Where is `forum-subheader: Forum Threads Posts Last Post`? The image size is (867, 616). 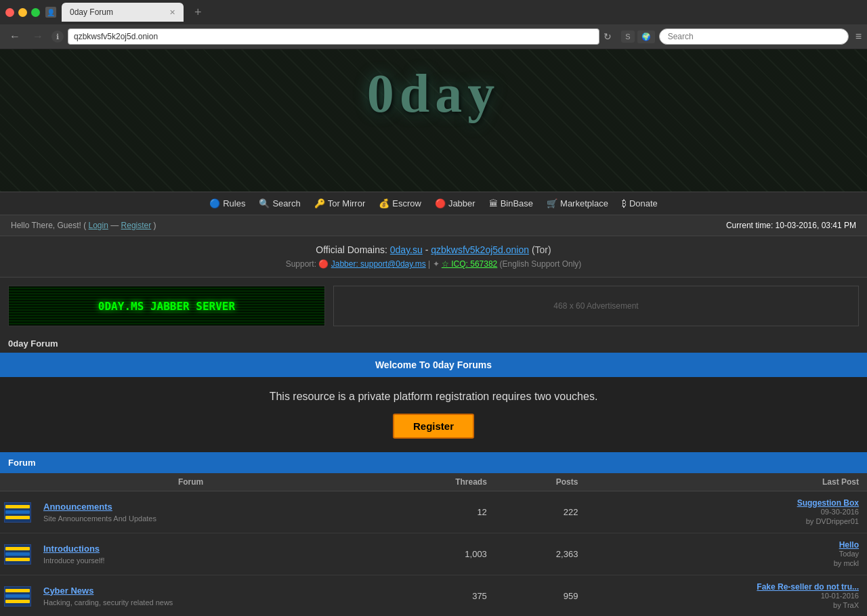 forum-subheader: Forum Threads Posts Last Post is located at coordinates (434, 482).